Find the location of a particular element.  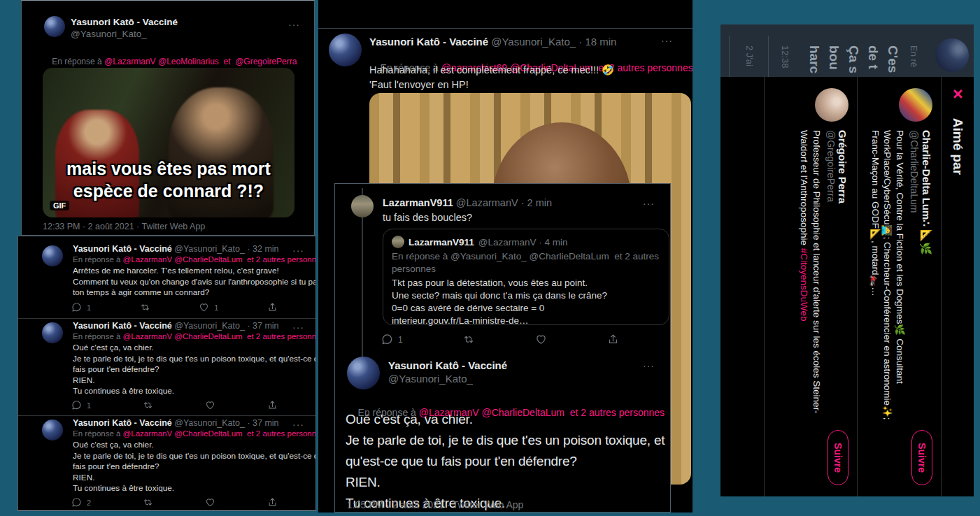

tweet-panel-gif: Yasunori Katô - Vacciné @Yasunori_Kato_ … is located at coordinates (168, 117).